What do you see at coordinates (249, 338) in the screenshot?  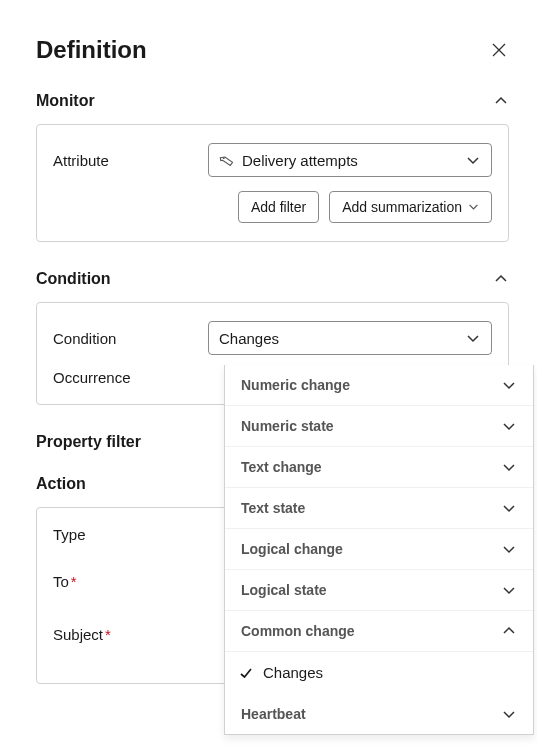 I see `condition-value: Changes` at bounding box center [249, 338].